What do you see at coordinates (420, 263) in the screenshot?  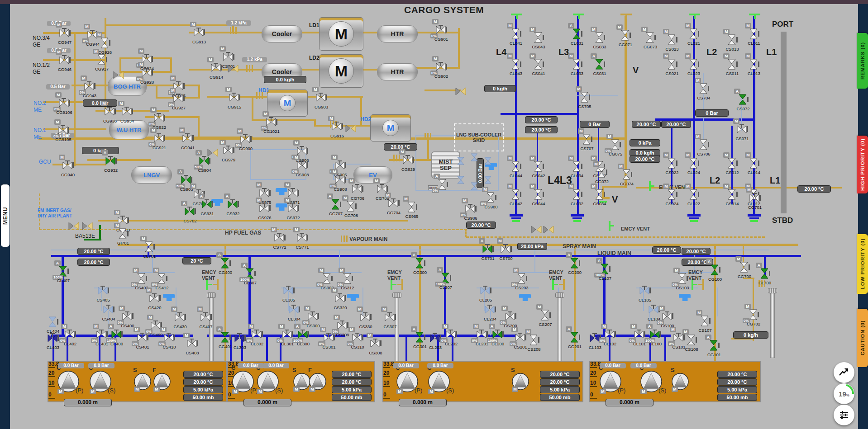 I see `valve-CG300` at bounding box center [420, 263].